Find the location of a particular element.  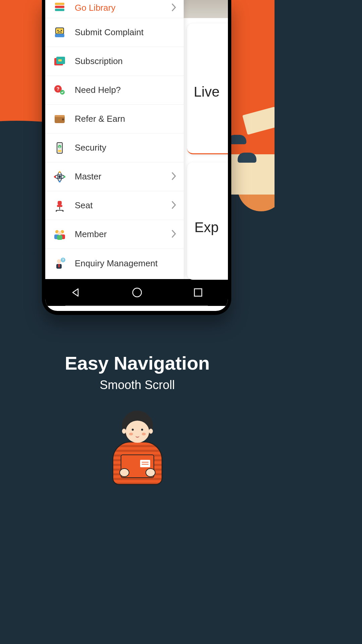

wallet-icon is located at coordinates (60, 119).